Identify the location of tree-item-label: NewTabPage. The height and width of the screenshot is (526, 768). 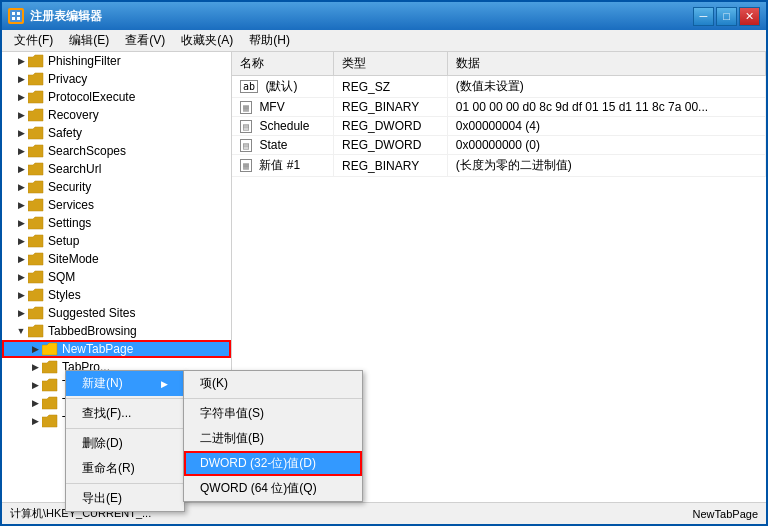
(98, 349).